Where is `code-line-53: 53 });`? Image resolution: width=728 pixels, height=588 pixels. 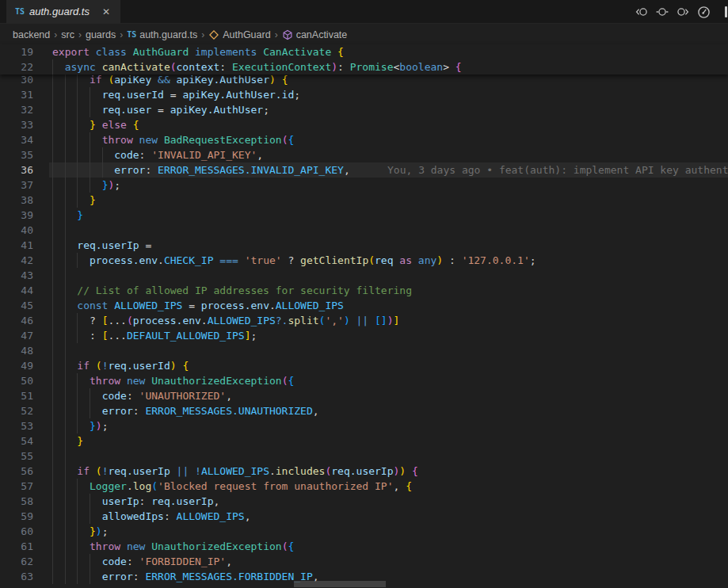 code-line-53: 53 }); is located at coordinates (364, 426).